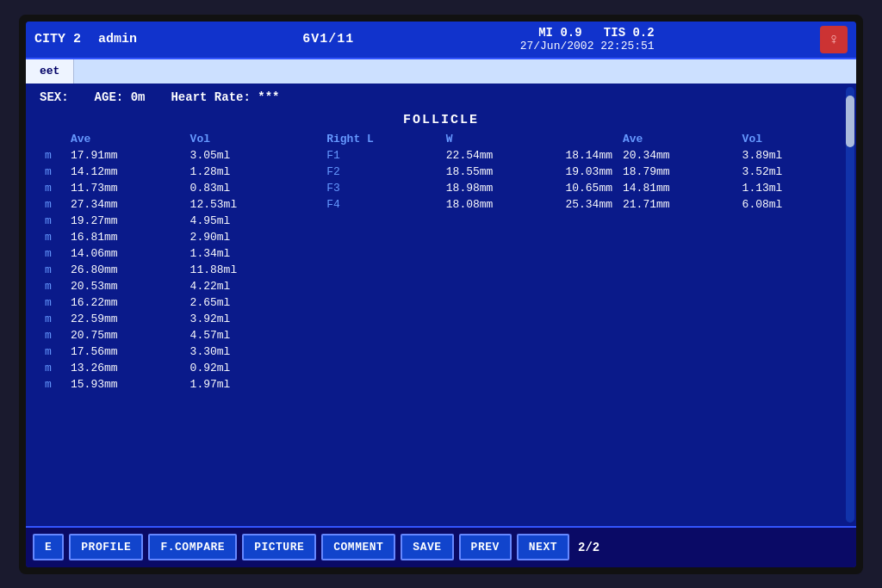  What do you see at coordinates (441, 205) in the screenshot?
I see `table-row: m27.34mm12.53mlF418.08mm25.34mm21.71mm6.…` at bounding box center [441, 205].